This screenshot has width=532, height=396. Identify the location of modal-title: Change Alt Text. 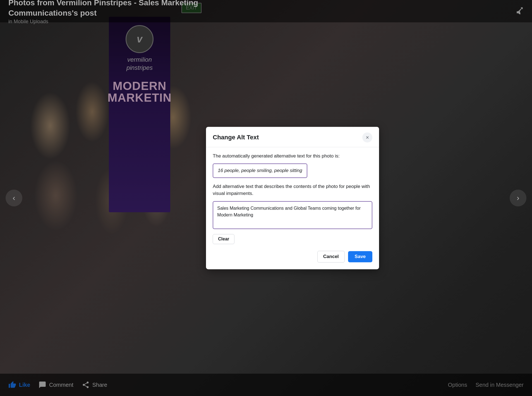
(236, 137).